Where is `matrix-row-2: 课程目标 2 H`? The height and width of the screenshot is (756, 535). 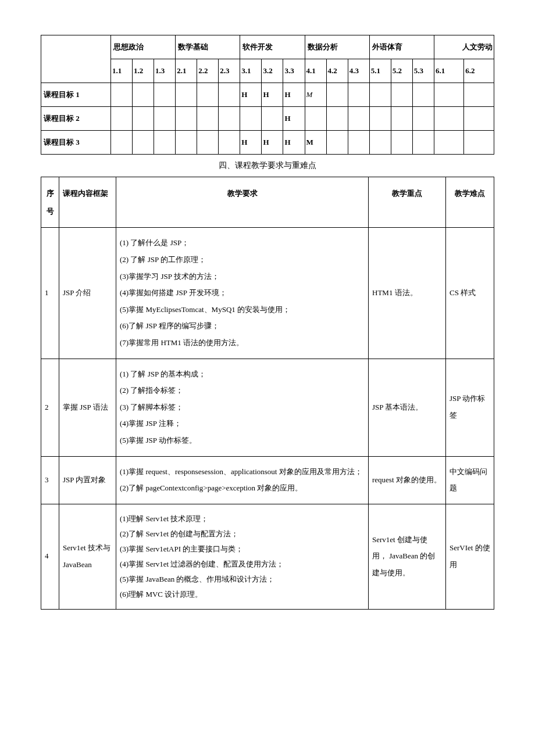 matrix-row-2: 课程目标 2 H is located at coordinates (268, 119).